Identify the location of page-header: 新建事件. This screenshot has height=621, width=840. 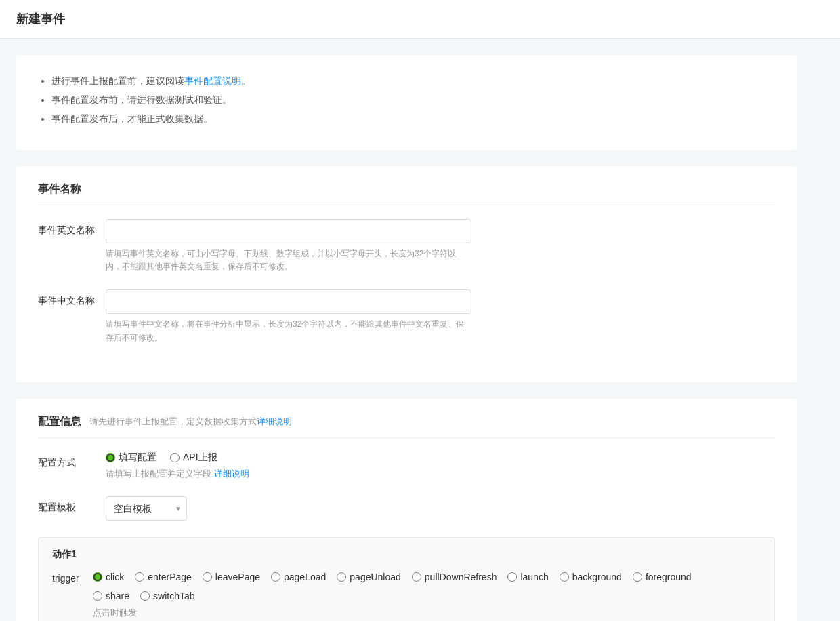
(420, 19).